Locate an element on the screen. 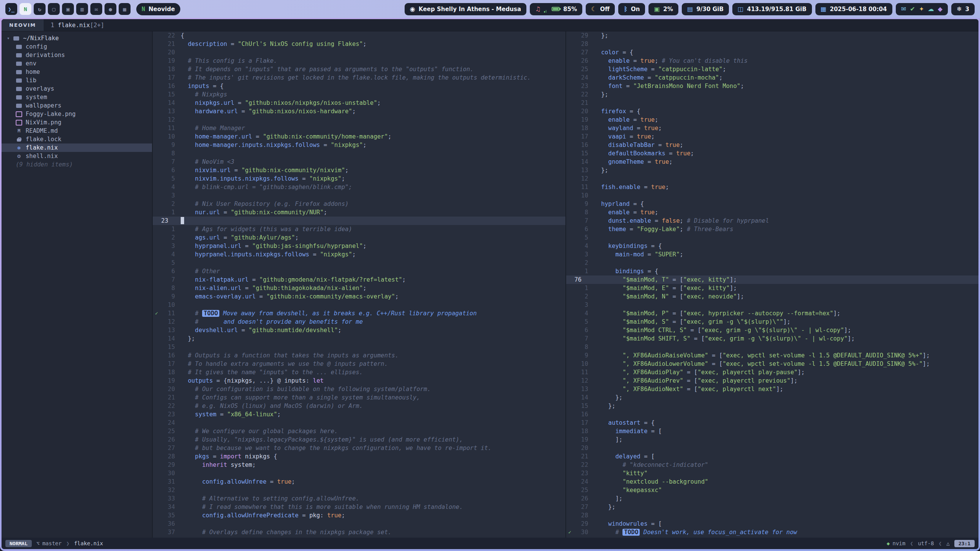 The image size is (980, 551). tree-item-label: lib is located at coordinates (31, 80).